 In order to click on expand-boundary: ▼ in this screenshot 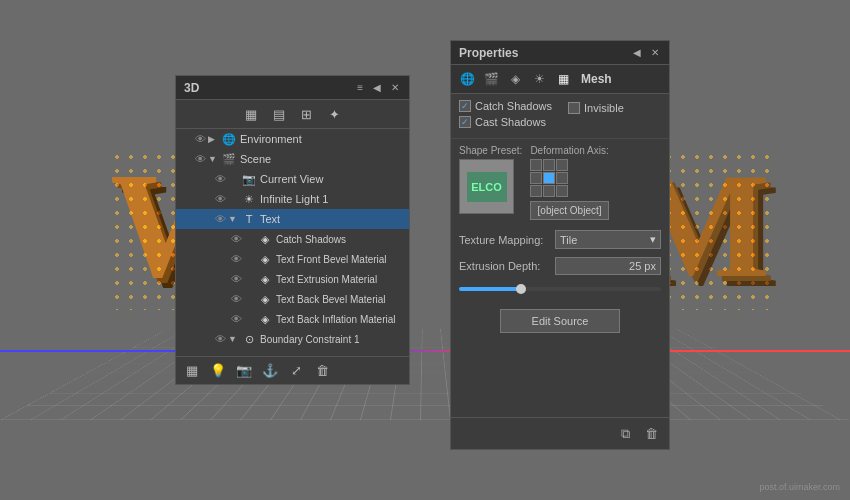, I will do `click(234, 339)`.